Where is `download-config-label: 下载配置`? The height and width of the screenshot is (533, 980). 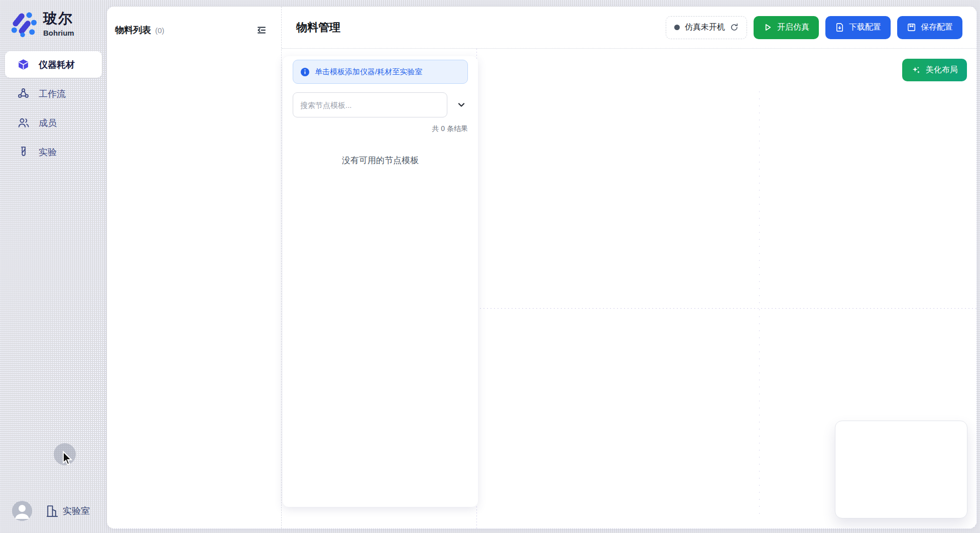 download-config-label: 下载配置 is located at coordinates (865, 27).